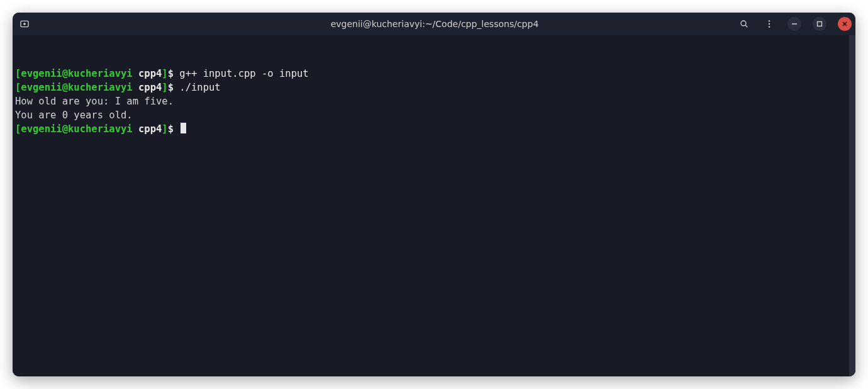  What do you see at coordinates (94, 101) in the screenshot?
I see `output-text: How old are you: I am five.` at bounding box center [94, 101].